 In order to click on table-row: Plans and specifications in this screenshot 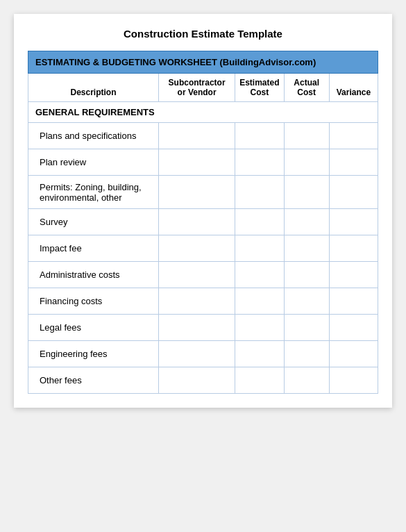, I will do `click(203, 136)`.